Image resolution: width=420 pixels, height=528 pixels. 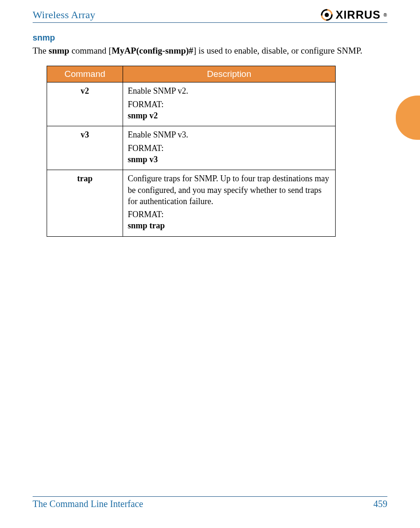 What do you see at coordinates (210, 38) in the screenshot?
I see `section-heading: snmp` at bounding box center [210, 38].